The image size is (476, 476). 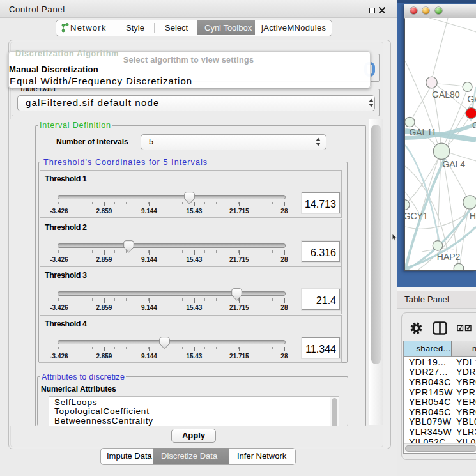 I want to click on svg-text: GA, so click(x=472, y=99).